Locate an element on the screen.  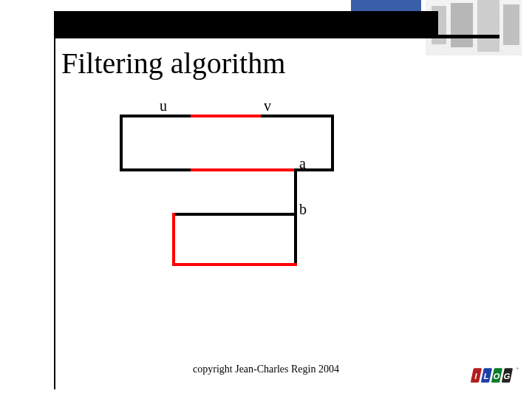
diagram-label-b: b is located at coordinates (303, 210).